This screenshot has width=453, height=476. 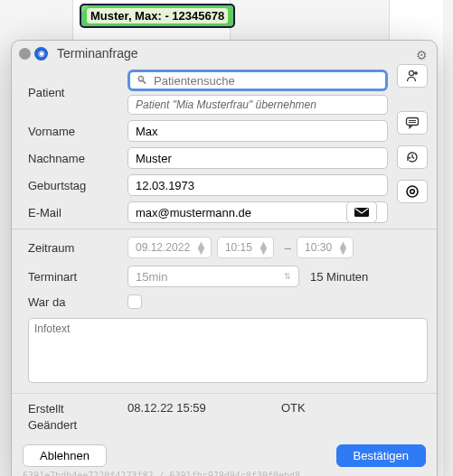 I want to click on attended-checkbox, so click(x=135, y=302).